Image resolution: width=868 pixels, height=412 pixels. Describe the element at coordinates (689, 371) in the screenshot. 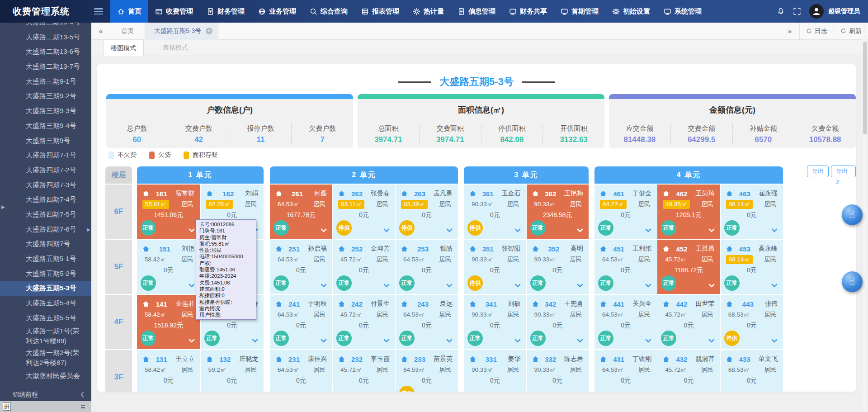

I see `room-cell: 432 魏淑芹 45.72㎡ 居民 0元` at that location.